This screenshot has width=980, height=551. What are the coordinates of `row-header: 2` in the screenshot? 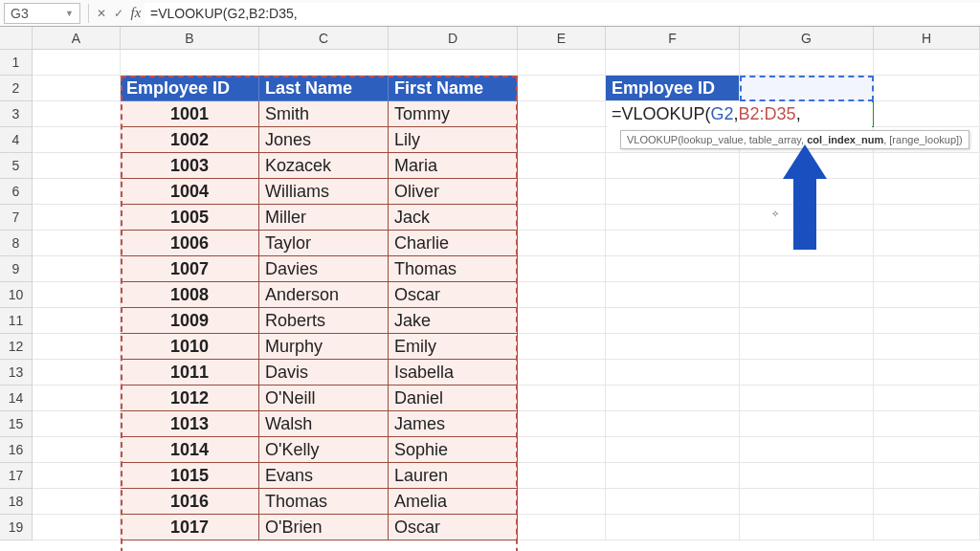 It's located at (16, 88).